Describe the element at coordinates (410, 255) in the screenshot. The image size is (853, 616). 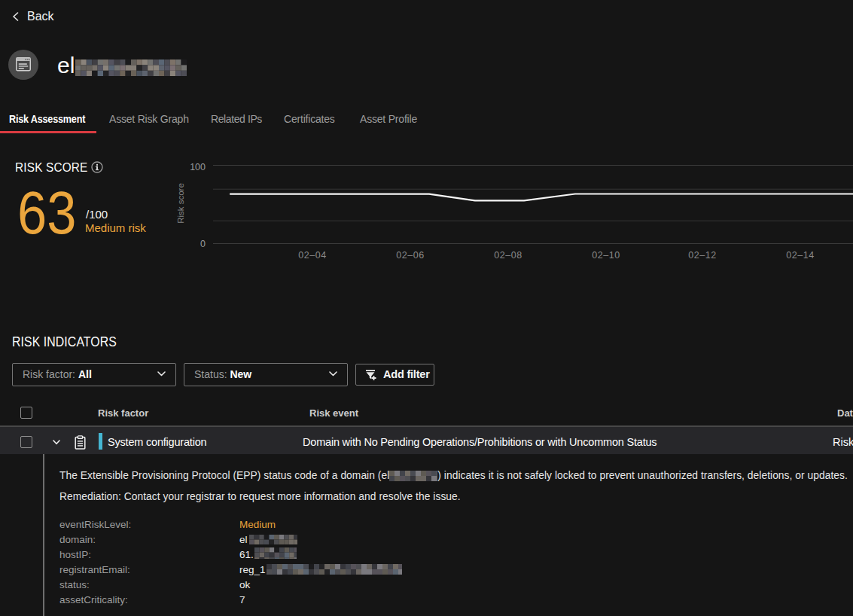
I see `svg-text: 02–06` at that location.